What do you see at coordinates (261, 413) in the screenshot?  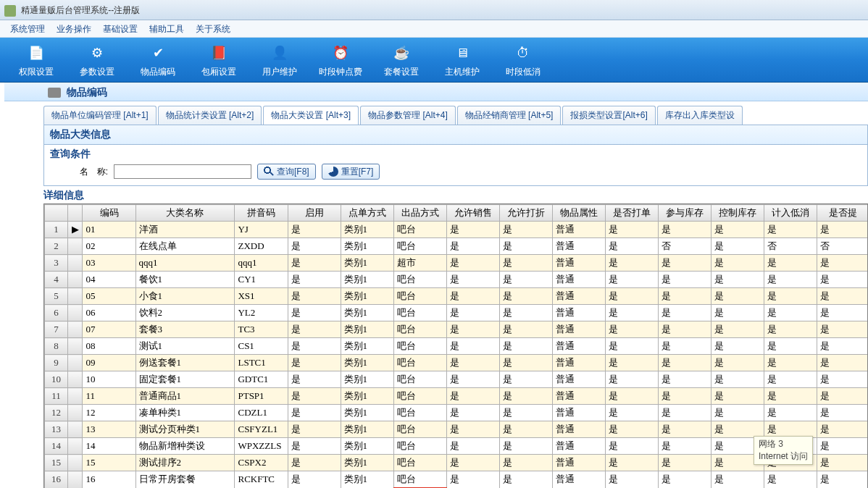 I see `cell: CDZL1` at bounding box center [261, 413].